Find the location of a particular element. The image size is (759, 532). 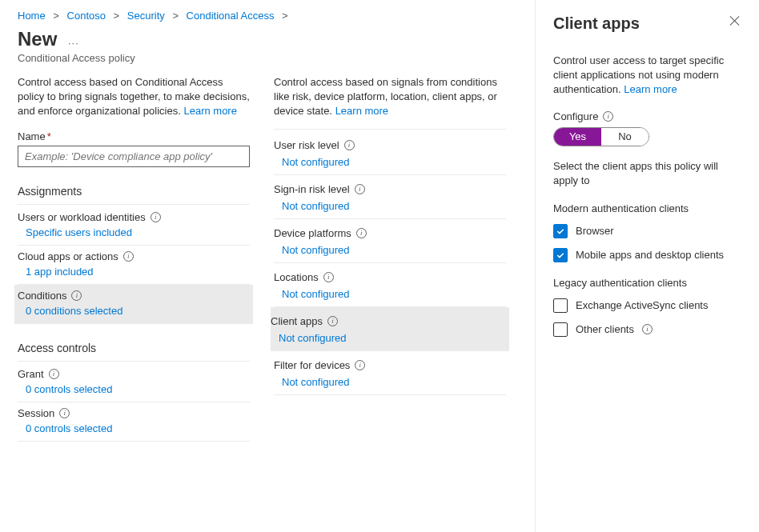

configure-label-text: Configure is located at coordinates (576, 117).